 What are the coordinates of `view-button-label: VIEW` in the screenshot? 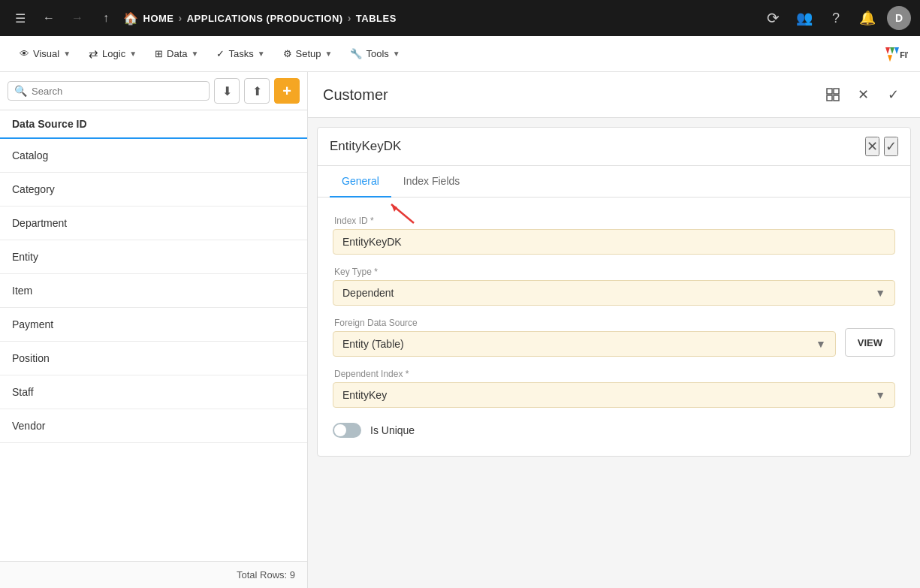 It's located at (870, 342).